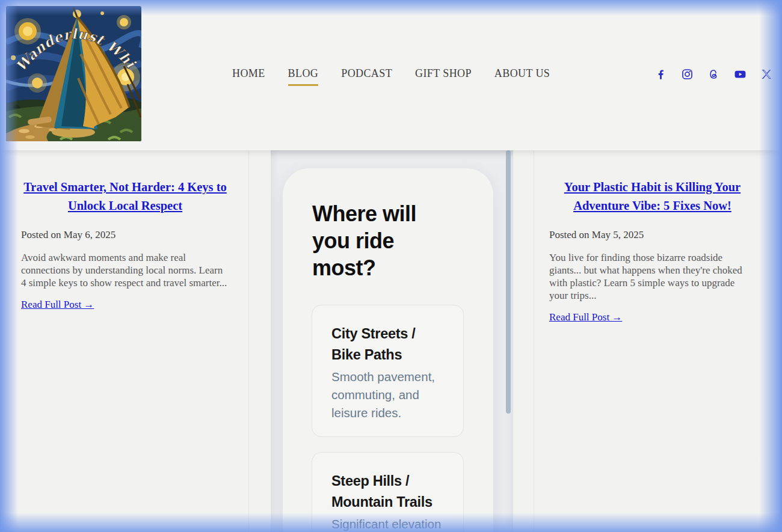 This screenshot has width=782, height=532. Describe the element at coordinates (387, 524) in the screenshot. I see `poll-option-description: Significant elevation` at that location.